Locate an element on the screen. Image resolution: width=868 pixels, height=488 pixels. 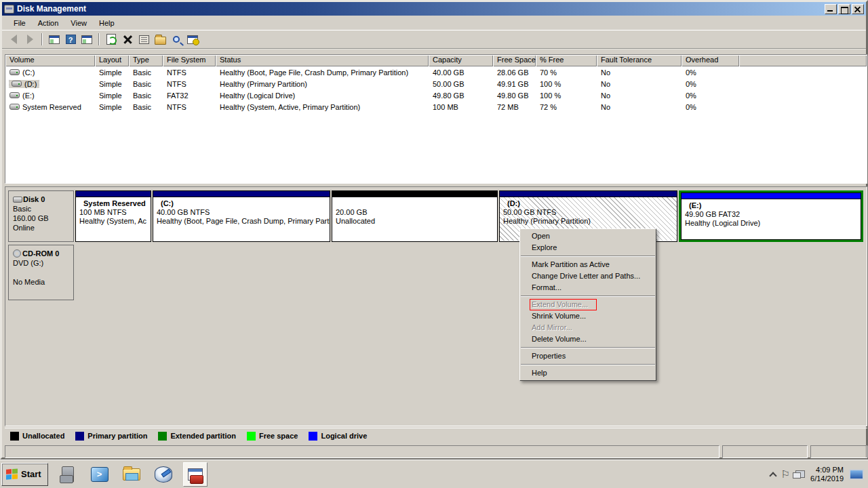
partition-unallocated: 20.00 GB Unallocated is located at coordinates (415, 216).